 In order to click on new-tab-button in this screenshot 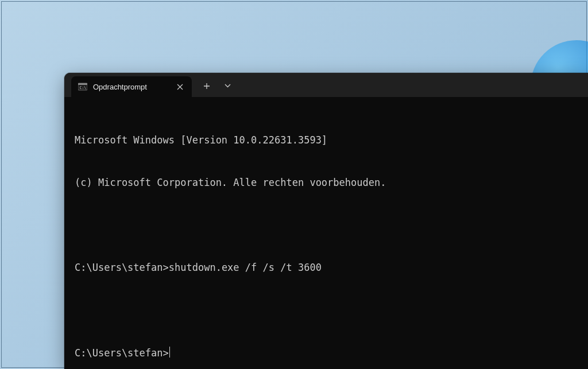, I will do `click(207, 86)`.